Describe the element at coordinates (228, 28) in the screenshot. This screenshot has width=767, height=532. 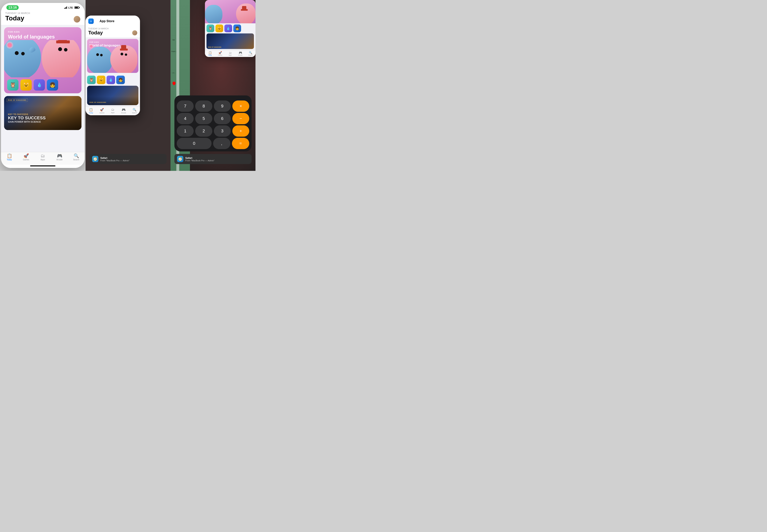
I see `p3-icon-3: 💧` at that location.